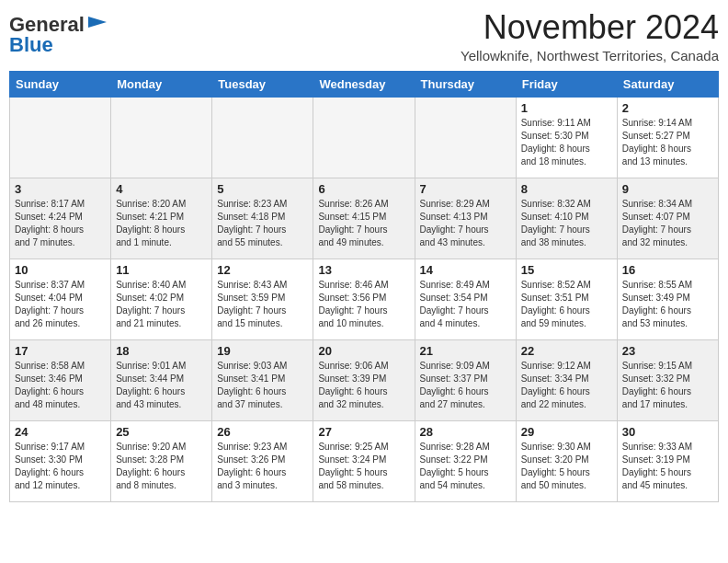  I want to click on day-number: 28, so click(465, 432).